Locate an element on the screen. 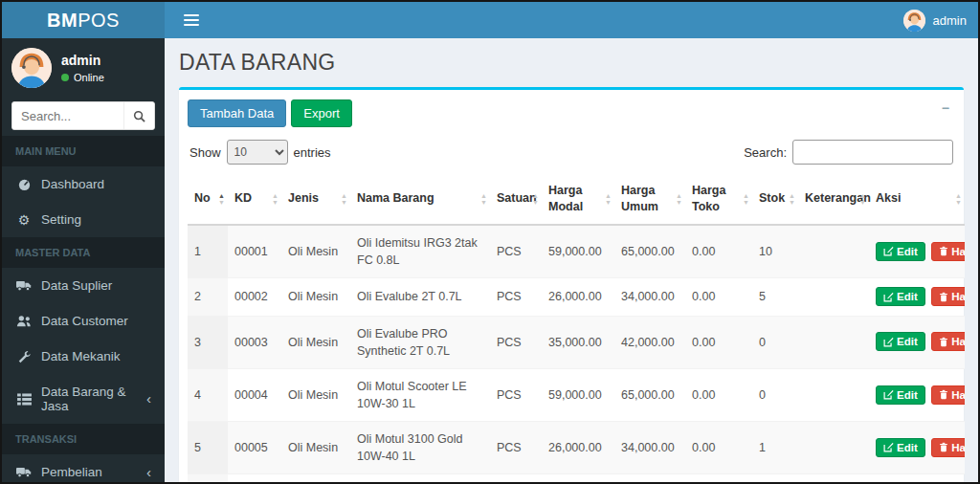 Image resolution: width=980 pixels, height=484 pixels. tambah-data-label: Tambah Data is located at coordinates (237, 113).